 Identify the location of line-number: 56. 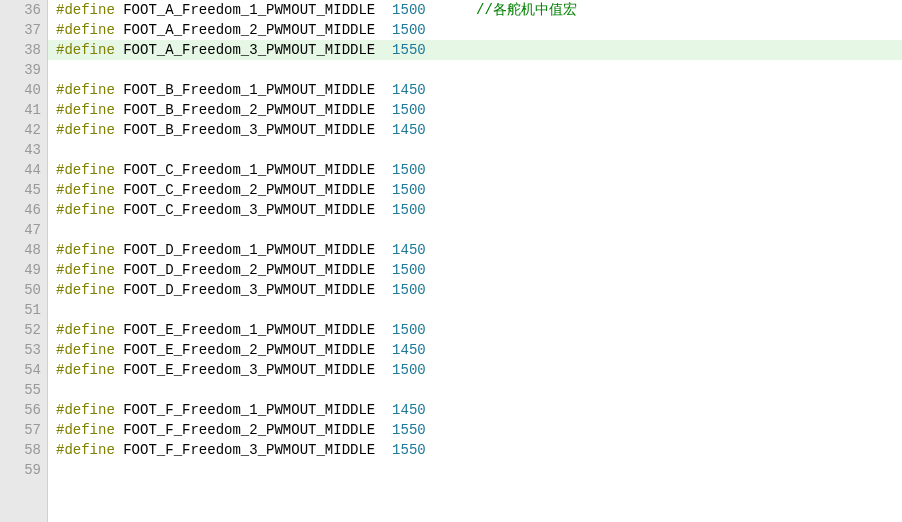
(26, 410).